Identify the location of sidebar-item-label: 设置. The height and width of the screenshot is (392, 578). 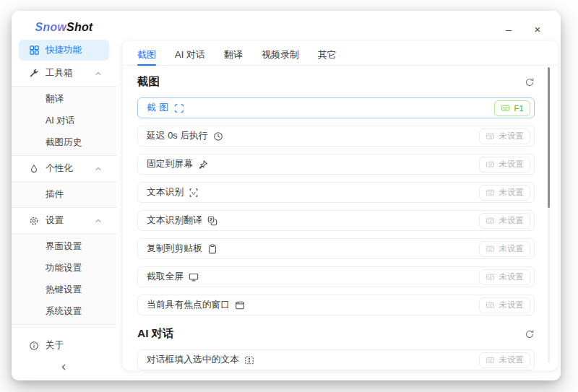
(70, 221).